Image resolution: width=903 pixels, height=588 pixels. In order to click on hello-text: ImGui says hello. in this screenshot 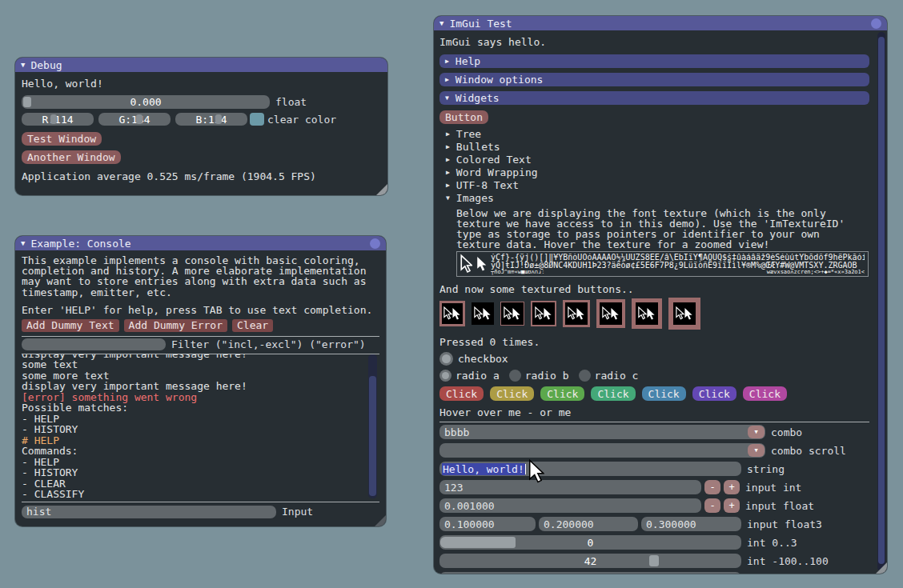, I will do `click(655, 42)`.